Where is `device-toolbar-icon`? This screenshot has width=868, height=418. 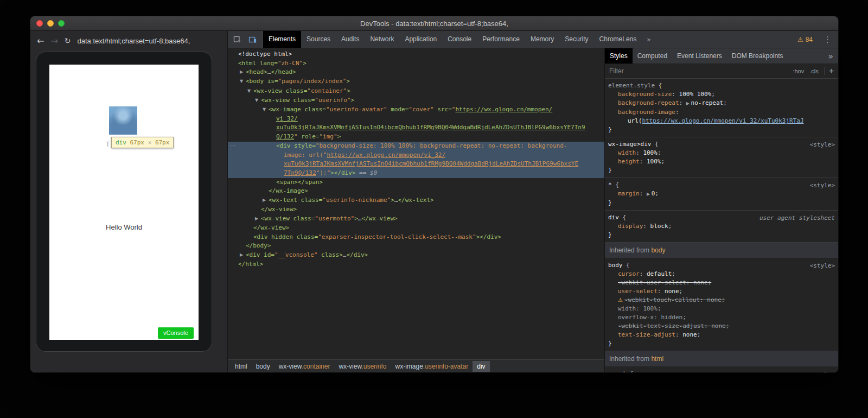
device-toolbar-icon is located at coordinates (253, 40).